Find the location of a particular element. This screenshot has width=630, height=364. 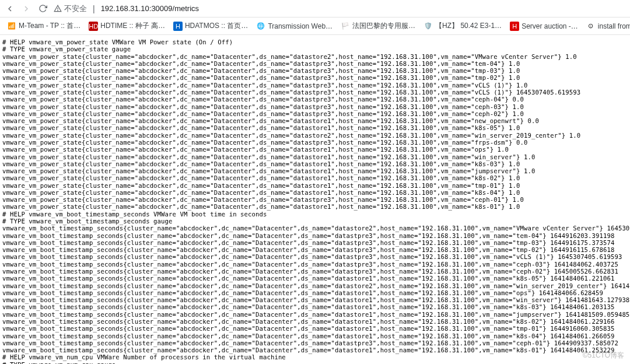

warning-icon is located at coordinates (58, 9).